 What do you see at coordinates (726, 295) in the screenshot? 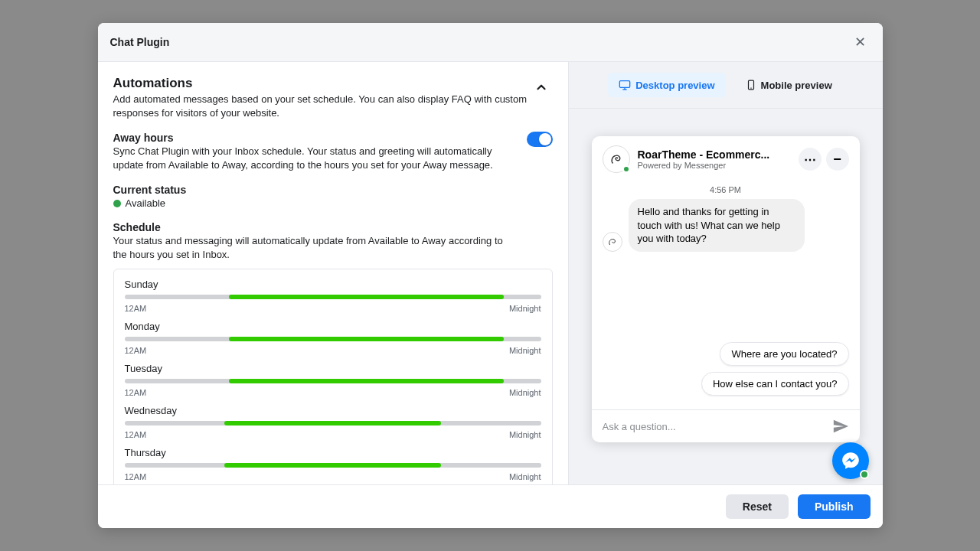
I see `chat-body: 4:56 PM Hello and thanks for getting in …` at bounding box center [726, 295].